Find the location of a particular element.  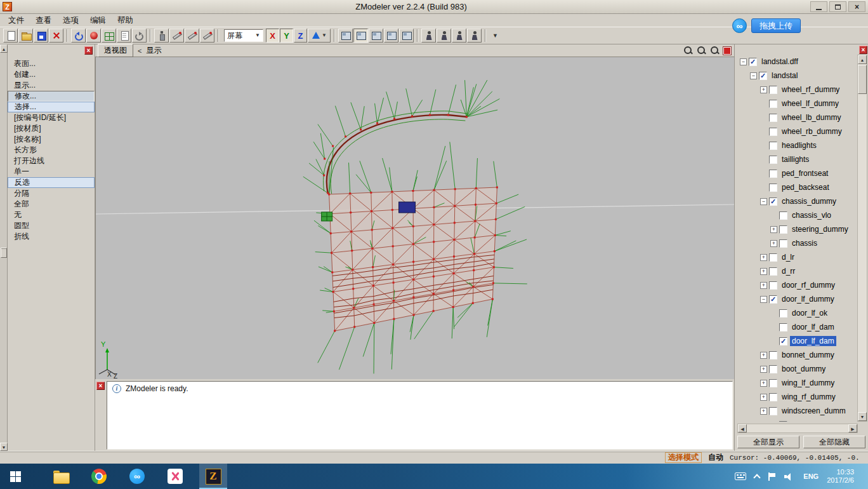

maximize-view-button is located at coordinates (727, 51).